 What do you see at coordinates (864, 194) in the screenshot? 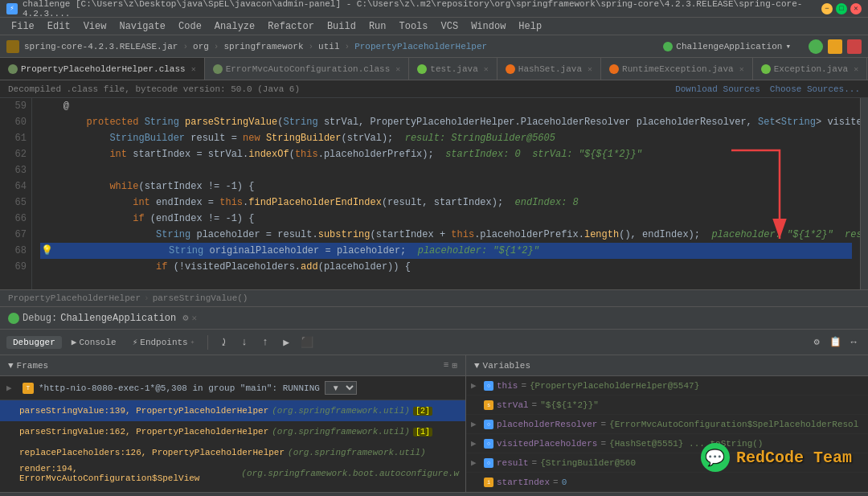
I see `scrollbar` at bounding box center [864, 194].